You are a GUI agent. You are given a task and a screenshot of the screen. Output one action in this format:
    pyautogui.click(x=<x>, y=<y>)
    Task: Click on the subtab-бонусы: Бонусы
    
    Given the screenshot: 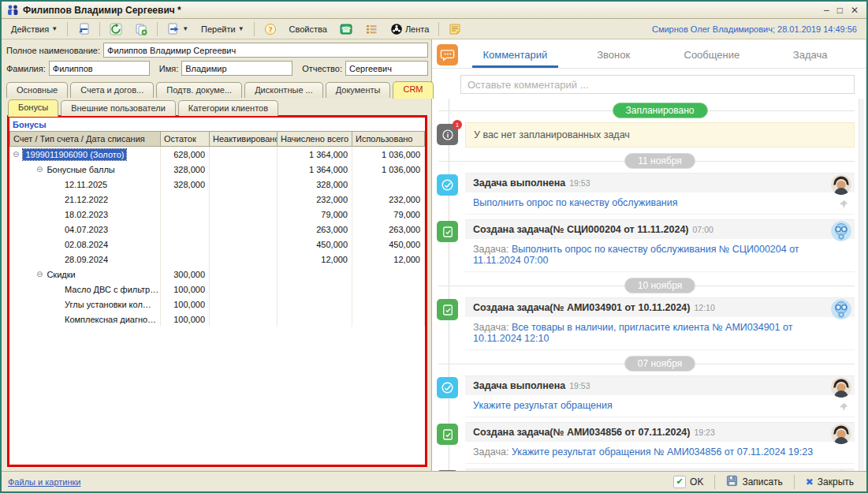 What is the action you would take?
    pyautogui.click(x=33, y=108)
    